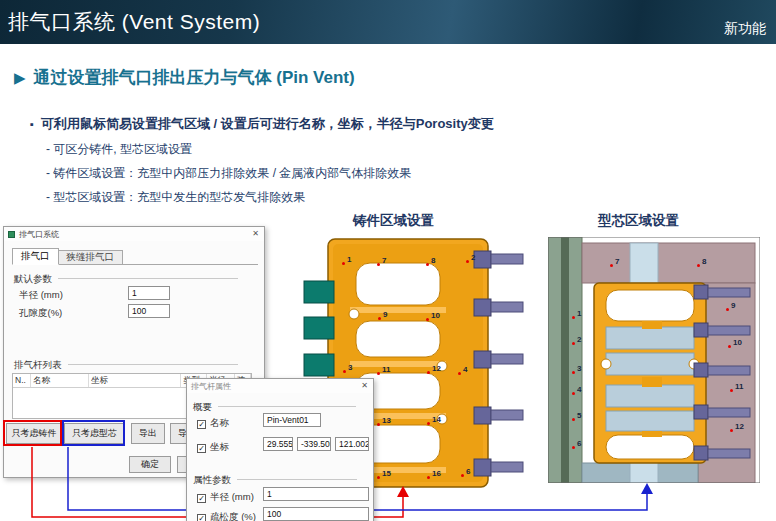 This screenshot has height=521, width=776. Describe the element at coordinates (148, 434) in the screenshot. I see `export-button-1: 导出` at that location.